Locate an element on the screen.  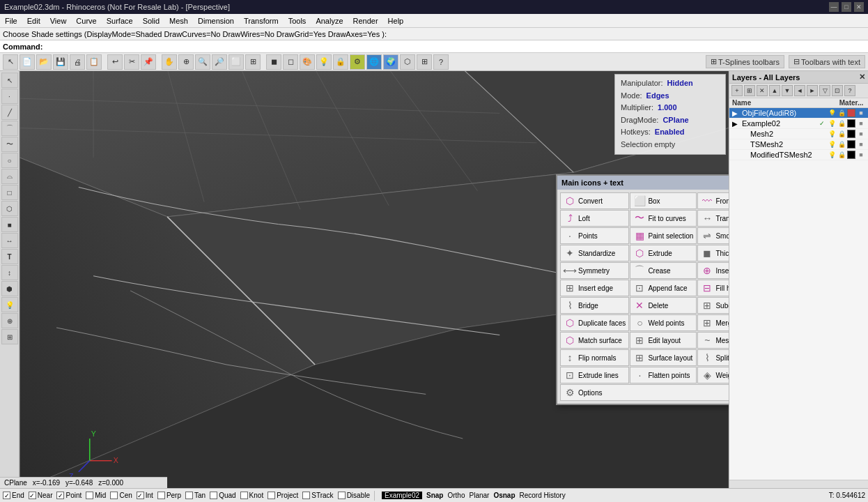
snap-disable-checkbox is located at coordinates (341, 495).